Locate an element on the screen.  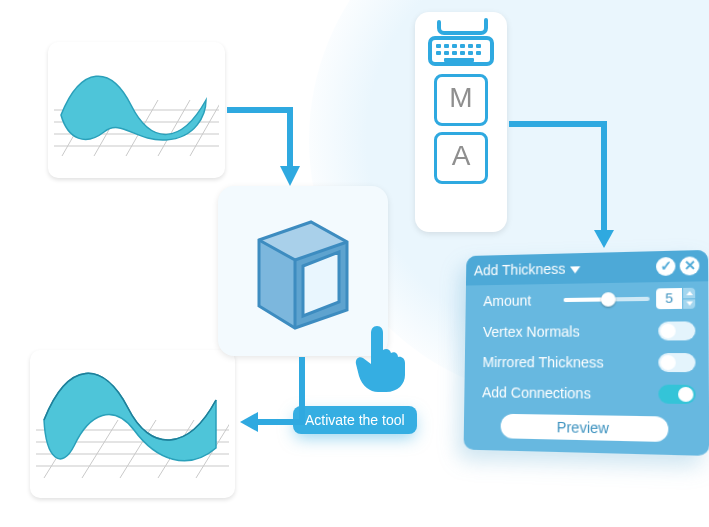
shortcut-key-m: M is located at coordinates (461, 100).